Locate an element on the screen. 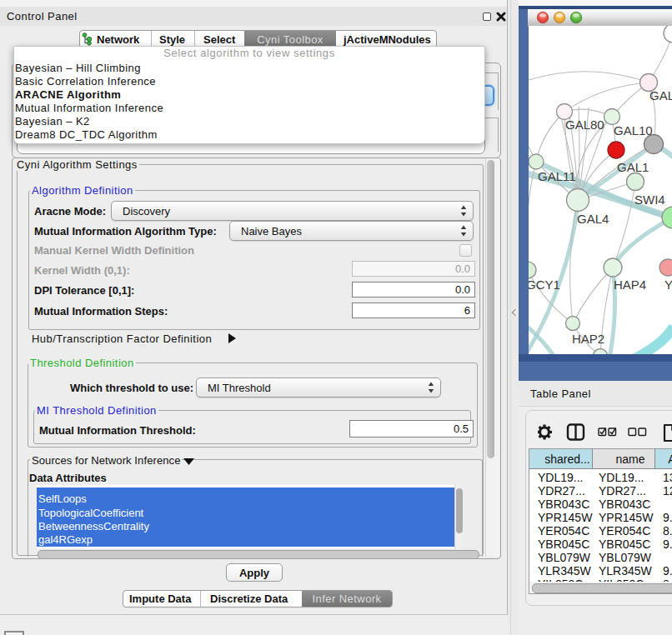 The image size is (672, 635). svg-text: HAP2 is located at coordinates (589, 338).